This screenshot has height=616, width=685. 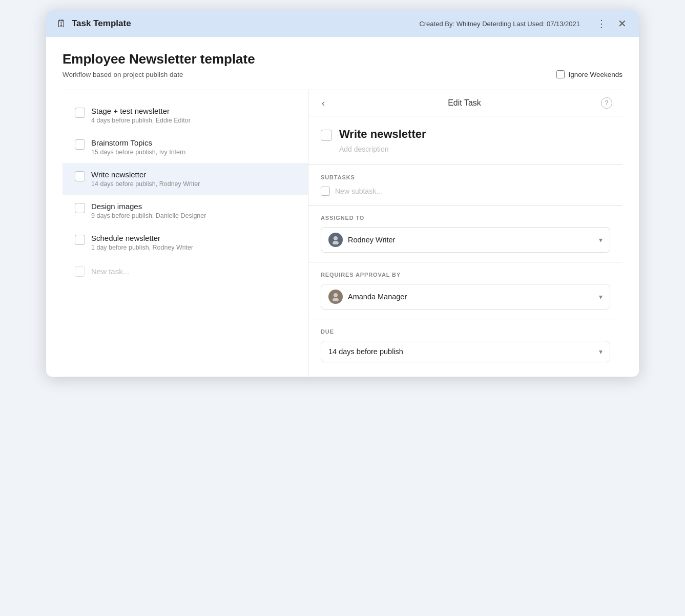 What do you see at coordinates (465, 104) in the screenshot?
I see `edit-panel-header: ‹ Edit Task ?` at bounding box center [465, 104].